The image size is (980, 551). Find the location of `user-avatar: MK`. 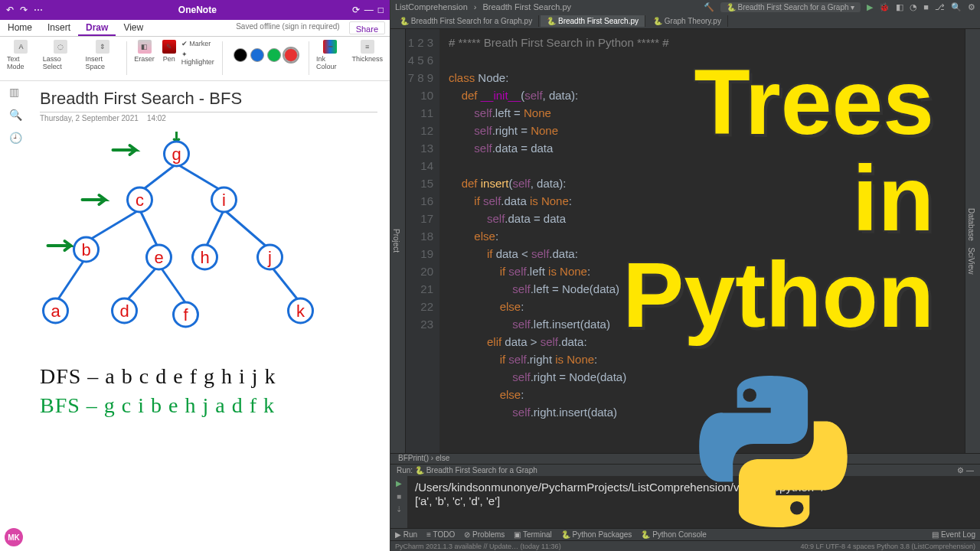

user-avatar: MK is located at coordinates (14, 537).